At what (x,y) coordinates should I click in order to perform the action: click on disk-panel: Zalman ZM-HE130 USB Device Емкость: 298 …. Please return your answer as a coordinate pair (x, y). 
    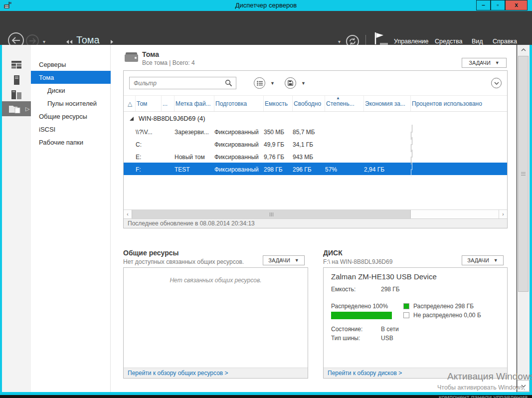
    Looking at the image, I should click on (415, 323).